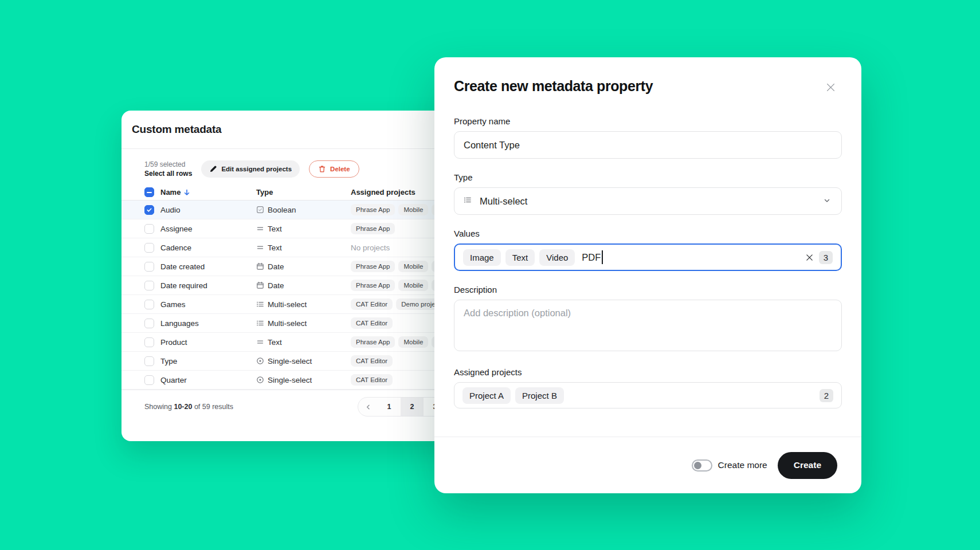  Describe the element at coordinates (209, 380) in the screenshot. I see `row-name: Quarter` at that location.